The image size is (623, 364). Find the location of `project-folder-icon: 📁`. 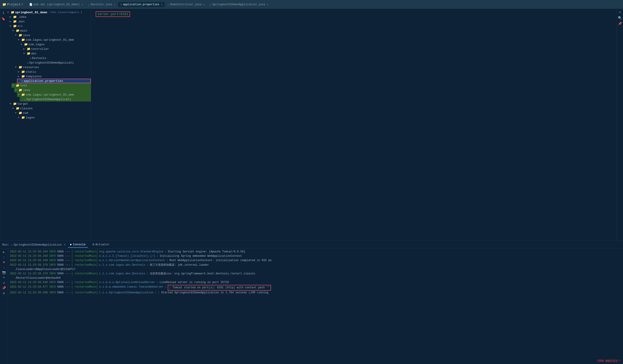

project-folder-icon: 📁 is located at coordinates (4, 4).